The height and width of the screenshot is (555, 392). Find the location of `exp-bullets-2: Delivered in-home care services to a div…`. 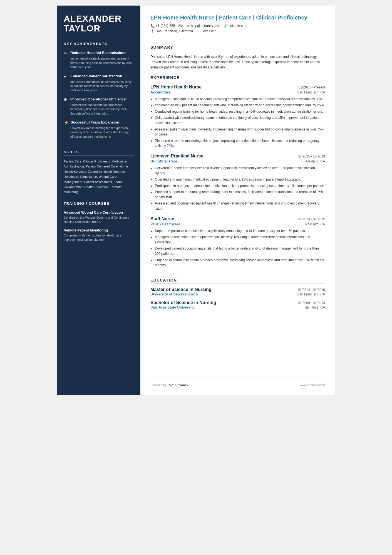

exp-bullets-2: Delivered in-home care services to a div… is located at coordinates (238, 189).